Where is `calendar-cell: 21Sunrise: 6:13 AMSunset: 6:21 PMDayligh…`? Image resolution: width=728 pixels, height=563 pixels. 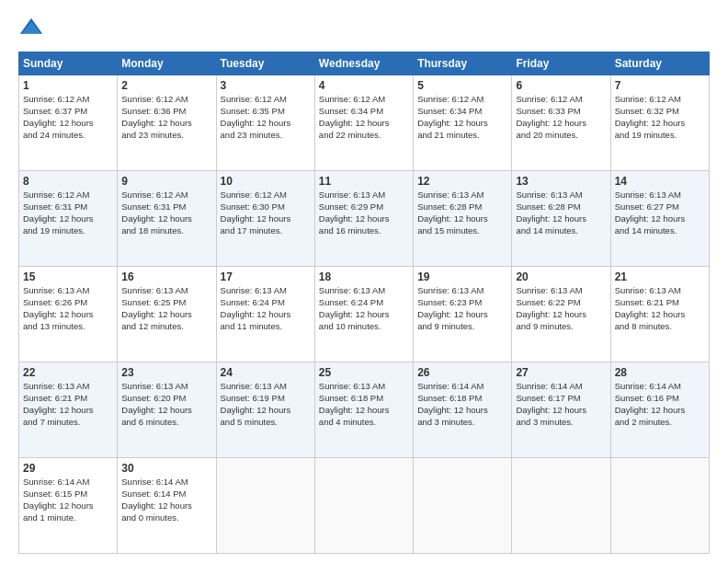
calendar-cell: 21Sunrise: 6:13 AMSunset: 6:21 PMDayligh… is located at coordinates (660, 315).